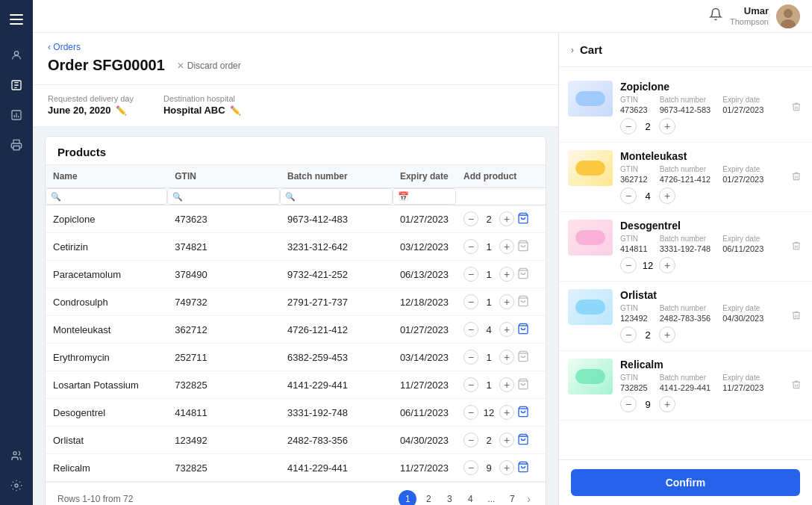  Describe the element at coordinates (743, 318) in the screenshot. I see `cart-expiry-value: 04/30/2023` at that location.